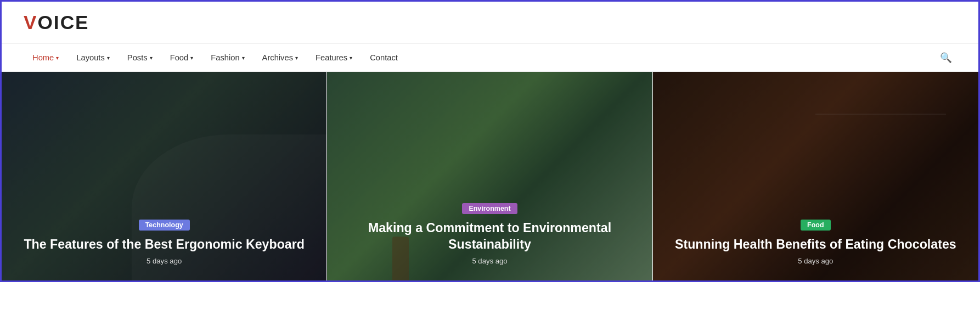 The height and width of the screenshot is (320, 980). I want to click on nav-link-posts: Posts ▾, so click(140, 58).